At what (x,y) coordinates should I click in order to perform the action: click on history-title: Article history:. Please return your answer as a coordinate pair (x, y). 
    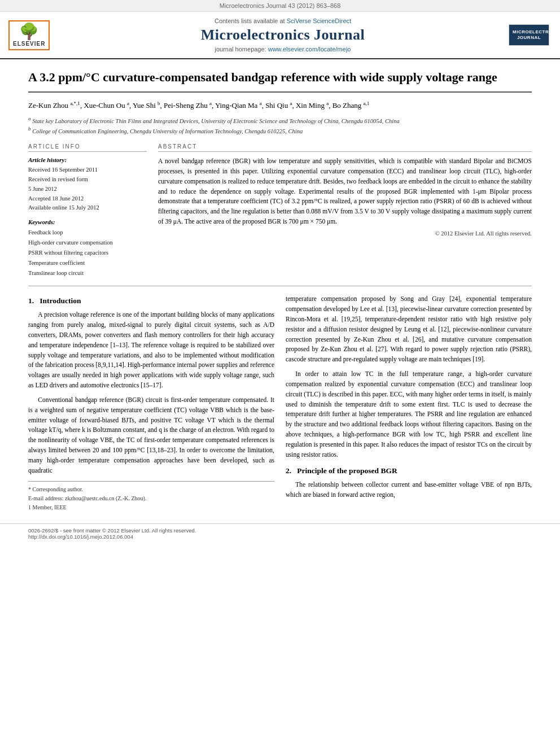
    Looking at the image, I should click on (88, 160).